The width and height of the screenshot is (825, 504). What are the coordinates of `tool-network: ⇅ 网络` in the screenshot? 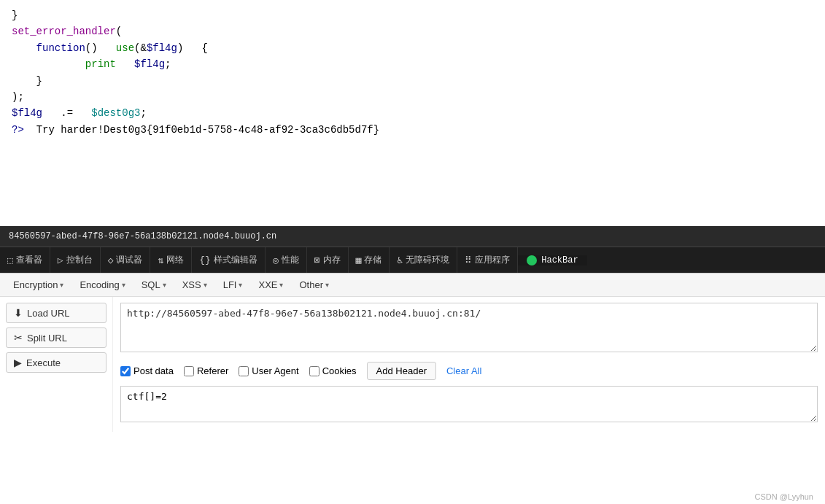 It's located at (171, 260).